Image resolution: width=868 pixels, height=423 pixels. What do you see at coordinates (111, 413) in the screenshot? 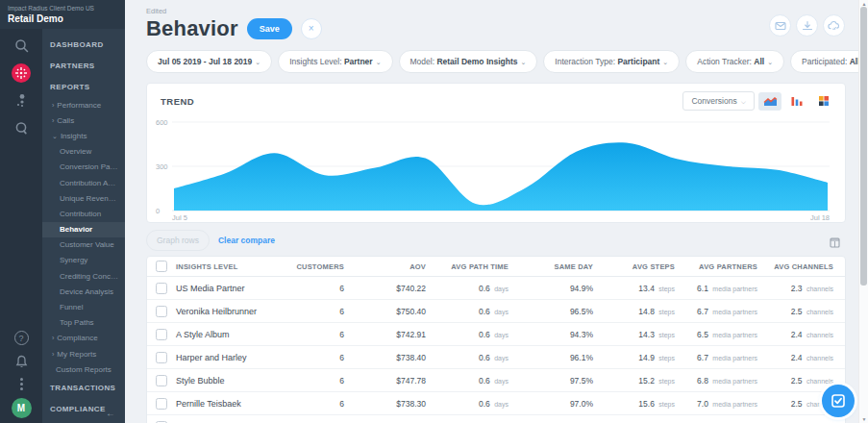
I see `collapse-sidebar-arrow: ←` at bounding box center [111, 413].